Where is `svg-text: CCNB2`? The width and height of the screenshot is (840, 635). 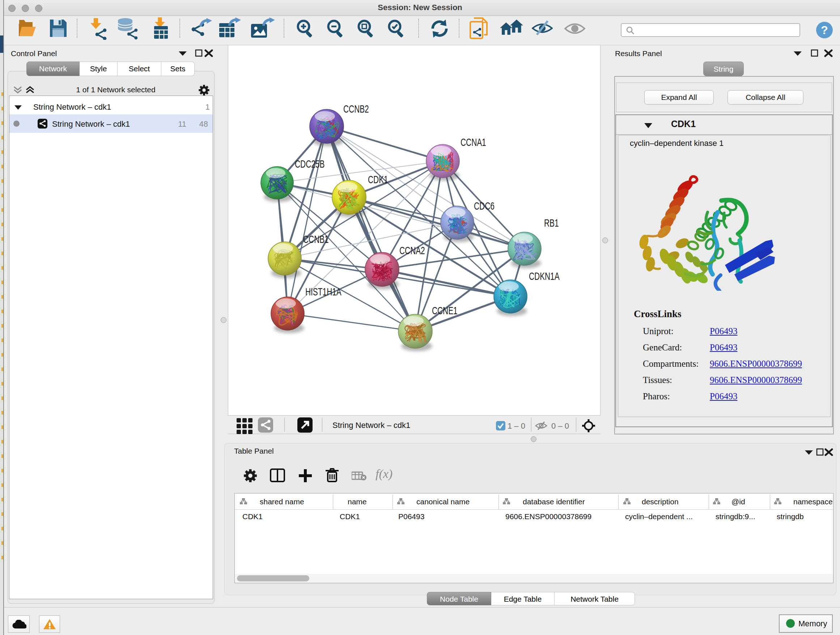
svg-text: CCNB2 is located at coordinates (356, 109).